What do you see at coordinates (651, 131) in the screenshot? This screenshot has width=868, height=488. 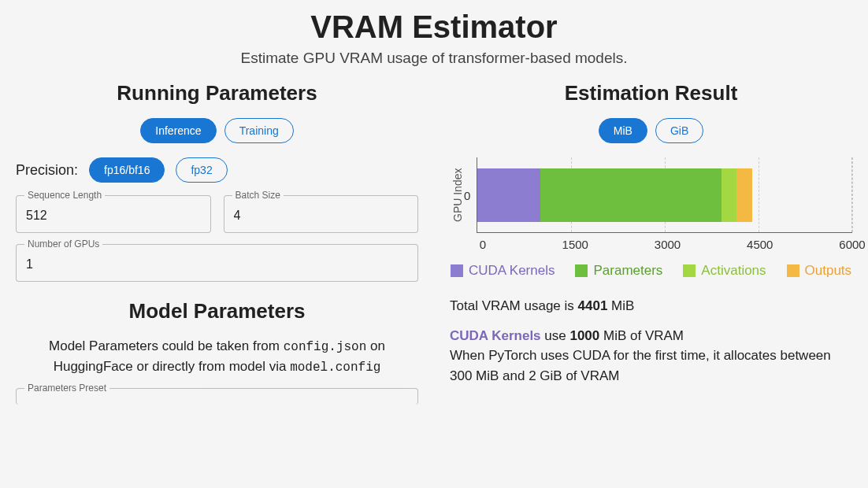 I see `unit-toggle: MiB GiB` at bounding box center [651, 131].